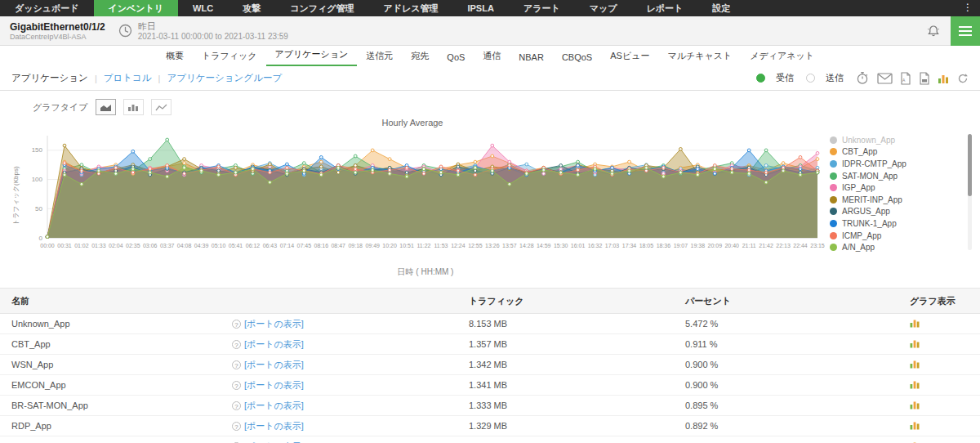 This screenshot has width=980, height=443. Describe the element at coordinates (379, 56) in the screenshot. I see `tab-送信元: 送信元` at that location.